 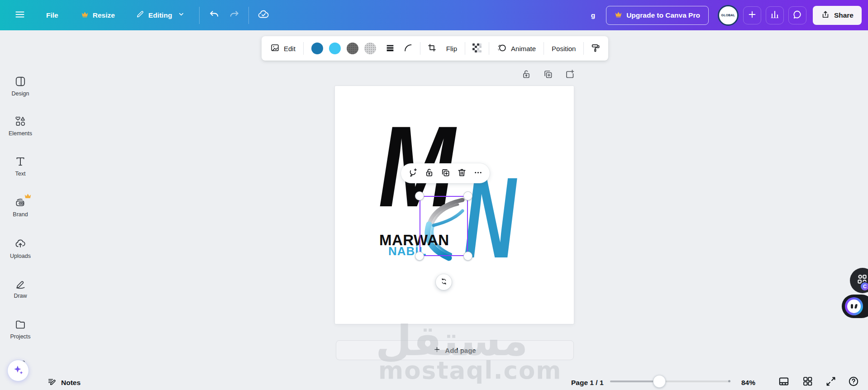 I want to click on sidebar-item-draw: Draw, so click(x=20, y=289).